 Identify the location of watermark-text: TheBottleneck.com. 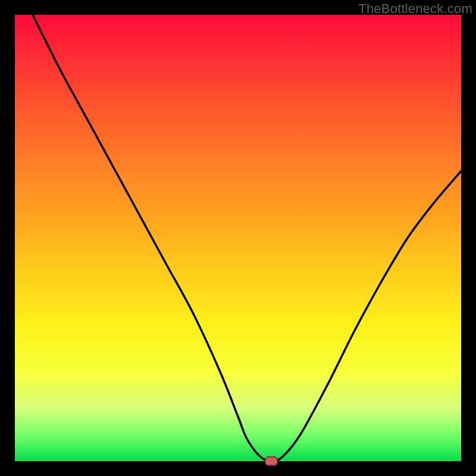
(415, 9).